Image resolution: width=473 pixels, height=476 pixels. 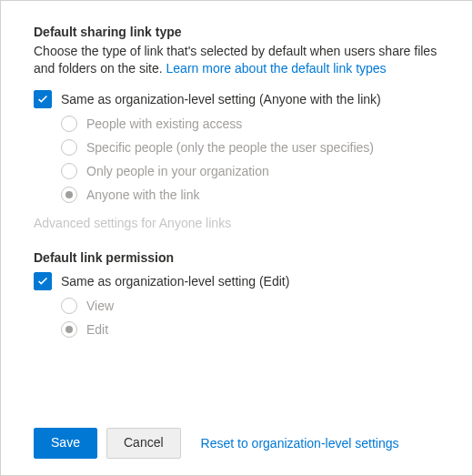 I want to click on radio-label: Anyone with the link, so click(x=144, y=195).